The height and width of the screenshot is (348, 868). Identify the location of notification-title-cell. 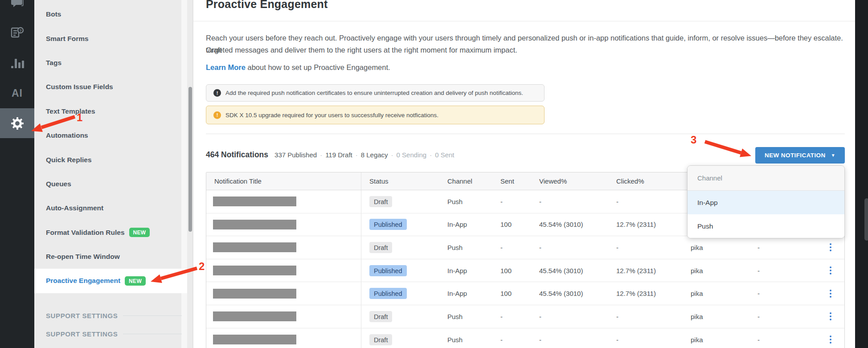
(284, 225).